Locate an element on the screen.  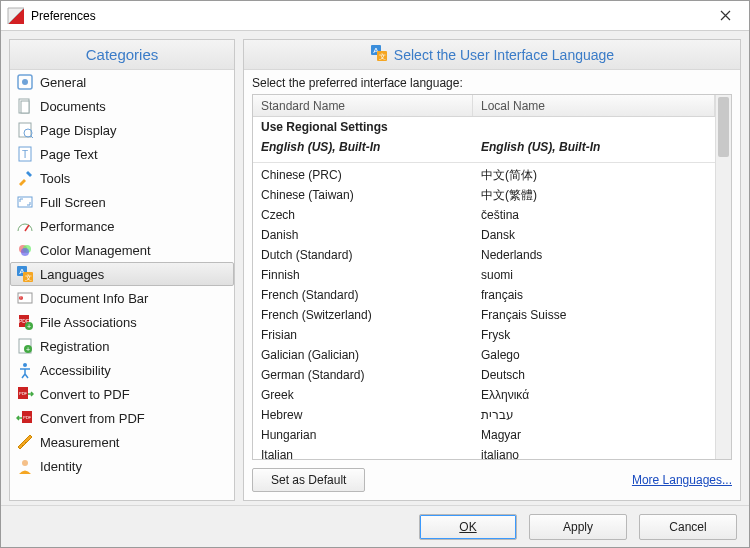
lang-std: English (US), Built-In is located at coordinates (363, 147).